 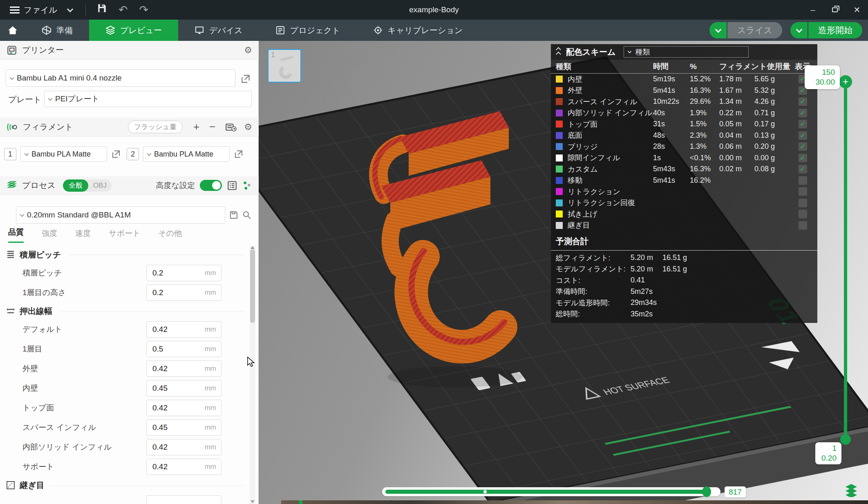 I want to click on setting-row: 1層目の高さ 0.2 mm, so click(x=125, y=293).